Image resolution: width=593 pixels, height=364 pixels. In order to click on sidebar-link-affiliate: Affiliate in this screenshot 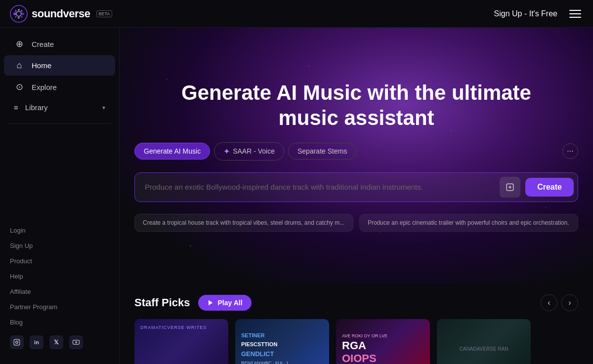, I will do `click(59, 291)`.